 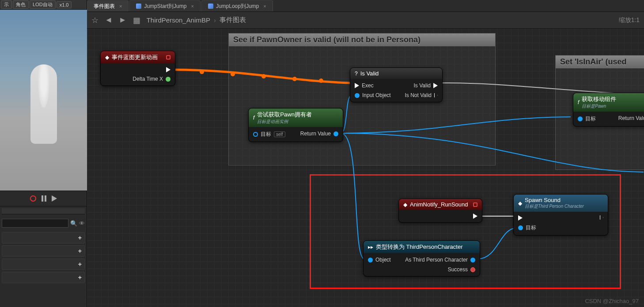 What do you see at coordinates (296, 118) in the screenshot?
I see `node-header: f 尝试获取Pawn拥有者 目标是动画实例` at bounding box center [296, 118].